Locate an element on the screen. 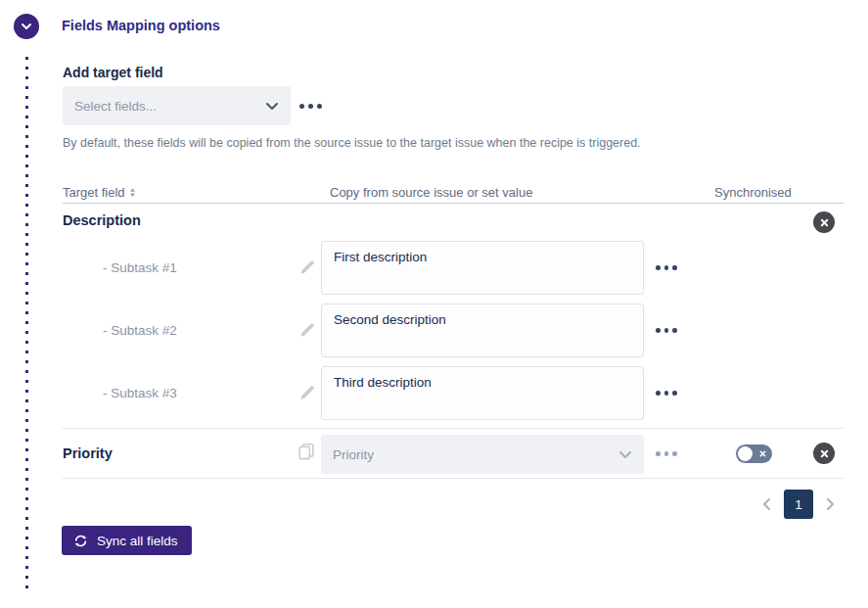 The height and width of the screenshot is (608, 868). chevron-right-icon is located at coordinates (830, 504).